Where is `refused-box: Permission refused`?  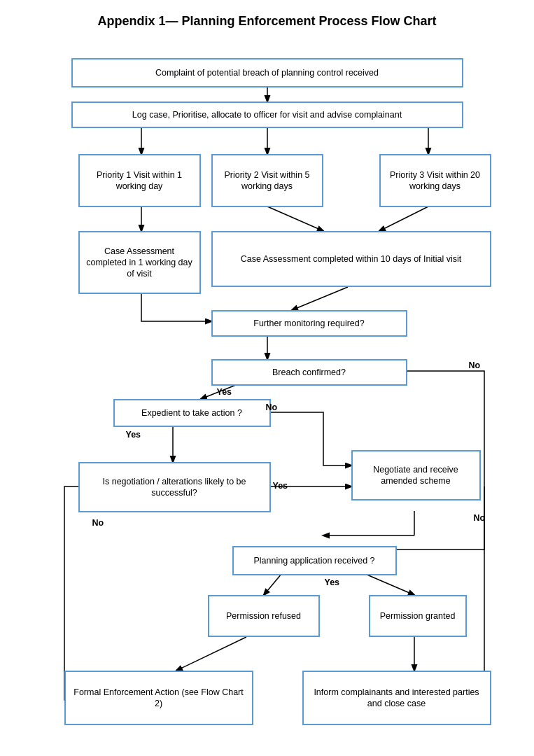
refused-box: Permission refused is located at coordinates (264, 616).